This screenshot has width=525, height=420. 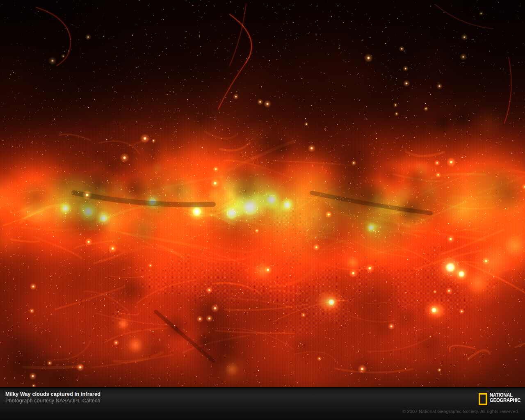 What do you see at coordinates (461, 411) in the screenshot?
I see `copyright-text: © 2007 National Geographic Society. All …` at bounding box center [461, 411].